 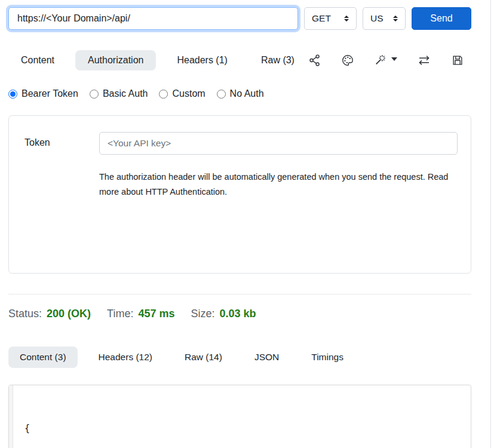 I want to click on share-icon, so click(x=315, y=60).